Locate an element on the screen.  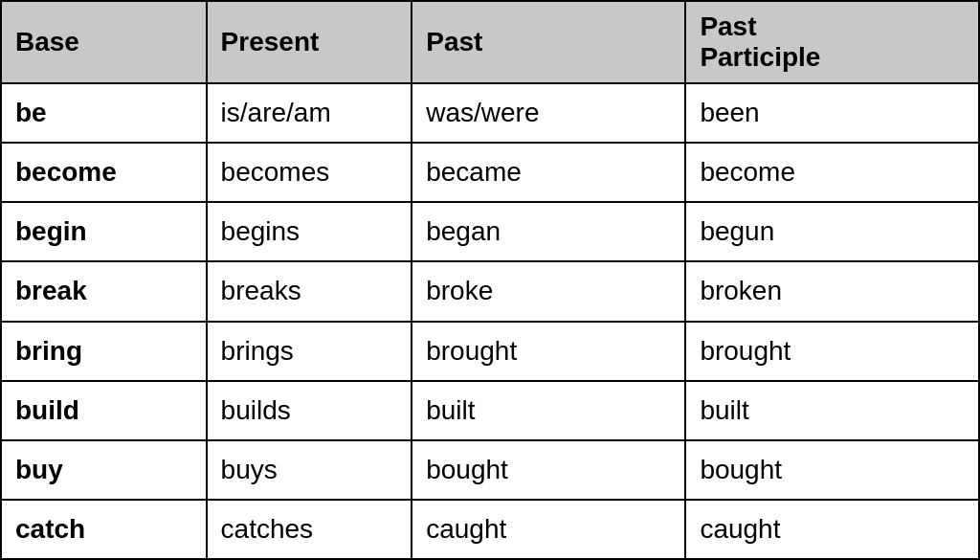
cell-past_participle-3: broken is located at coordinates (833, 291).